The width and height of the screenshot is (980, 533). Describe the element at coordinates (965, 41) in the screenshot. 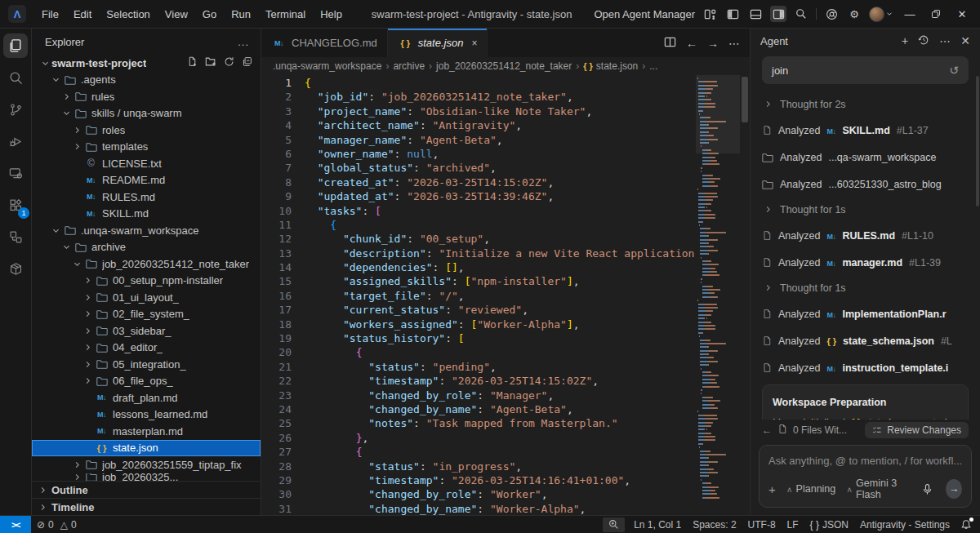

I see `close-panel-icon: ✕` at that location.